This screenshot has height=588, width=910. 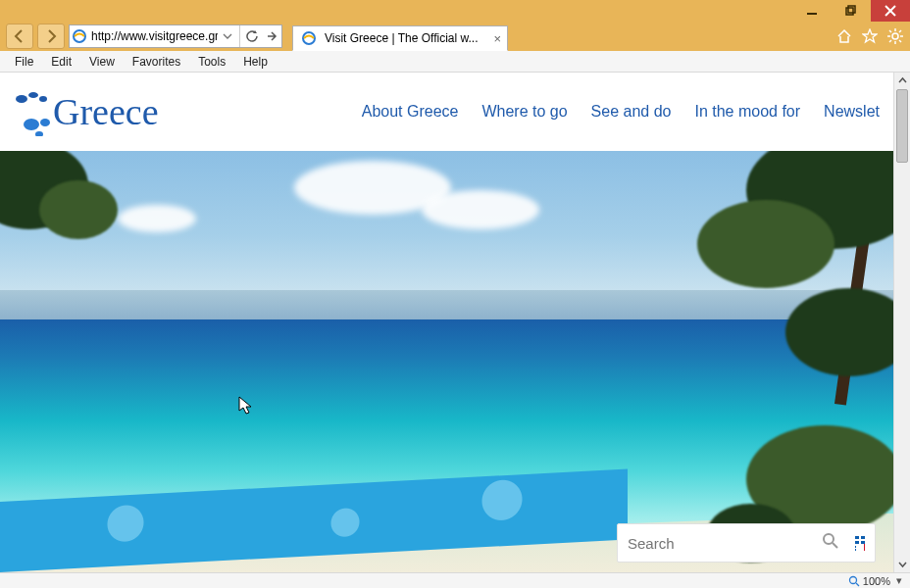 What do you see at coordinates (153, 36) in the screenshot?
I see `url-text: http://www.visitgreece.gr/` at bounding box center [153, 36].